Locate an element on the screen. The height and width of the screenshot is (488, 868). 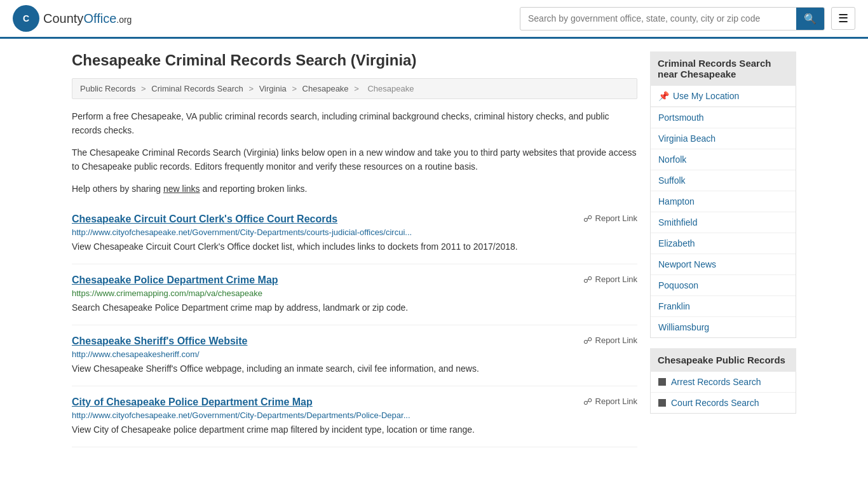
logo-icon: C is located at coordinates (26, 18).